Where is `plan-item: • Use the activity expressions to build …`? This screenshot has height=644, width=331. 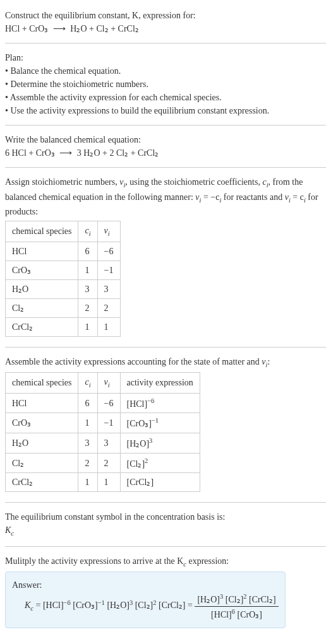 plan-item: • Use the activity expressions to build … is located at coordinates (166, 111).